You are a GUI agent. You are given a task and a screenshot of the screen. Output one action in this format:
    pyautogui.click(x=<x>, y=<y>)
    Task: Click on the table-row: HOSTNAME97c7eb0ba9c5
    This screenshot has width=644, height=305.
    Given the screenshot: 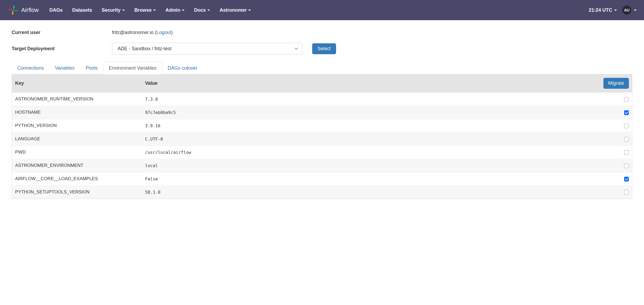 What is the action you would take?
    pyautogui.click(x=322, y=112)
    